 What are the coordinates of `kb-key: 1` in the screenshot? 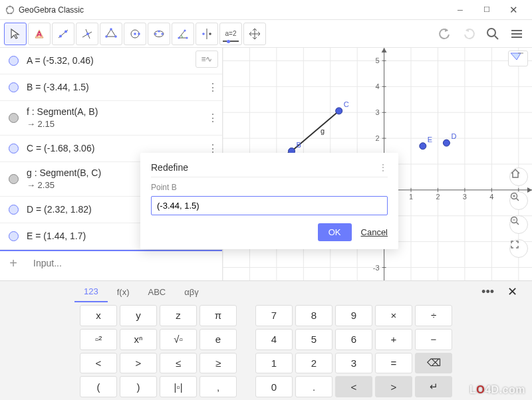 It's located at (274, 363).